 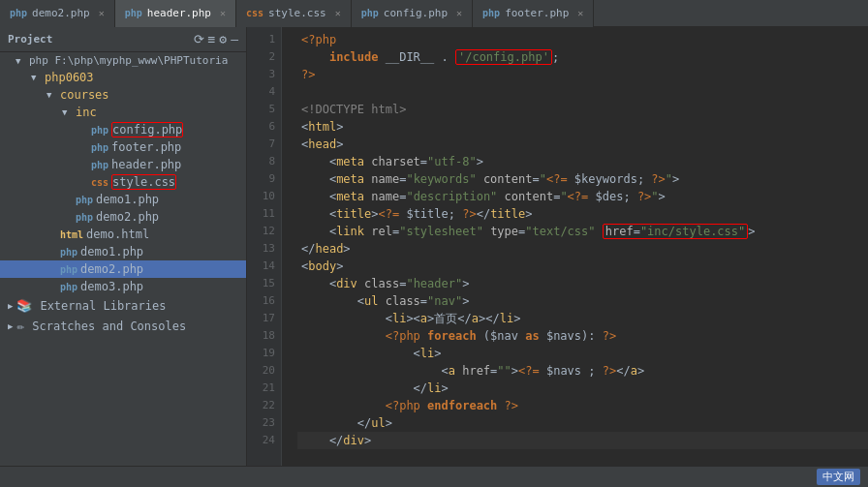 I want to click on tree-demo-html: html demo.html, so click(x=123, y=234).